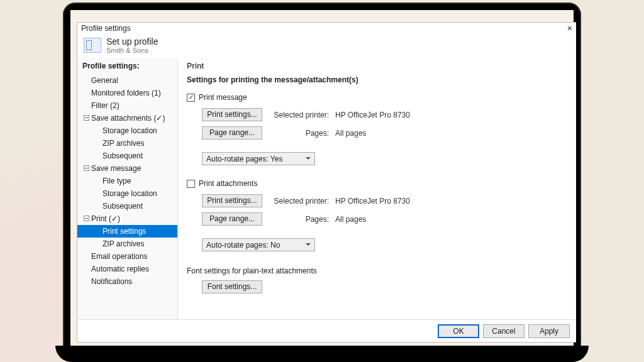 The image size is (644, 362). Describe the element at coordinates (127, 231) in the screenshot. I see `sidebar-item-print-settings: Print settings` at that location.